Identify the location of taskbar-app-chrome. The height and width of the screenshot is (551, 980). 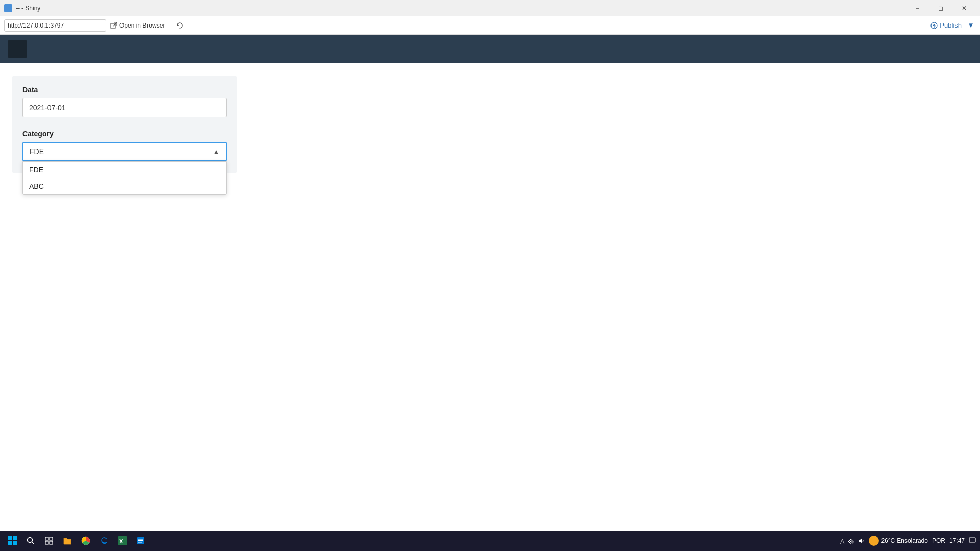
(86, 541).